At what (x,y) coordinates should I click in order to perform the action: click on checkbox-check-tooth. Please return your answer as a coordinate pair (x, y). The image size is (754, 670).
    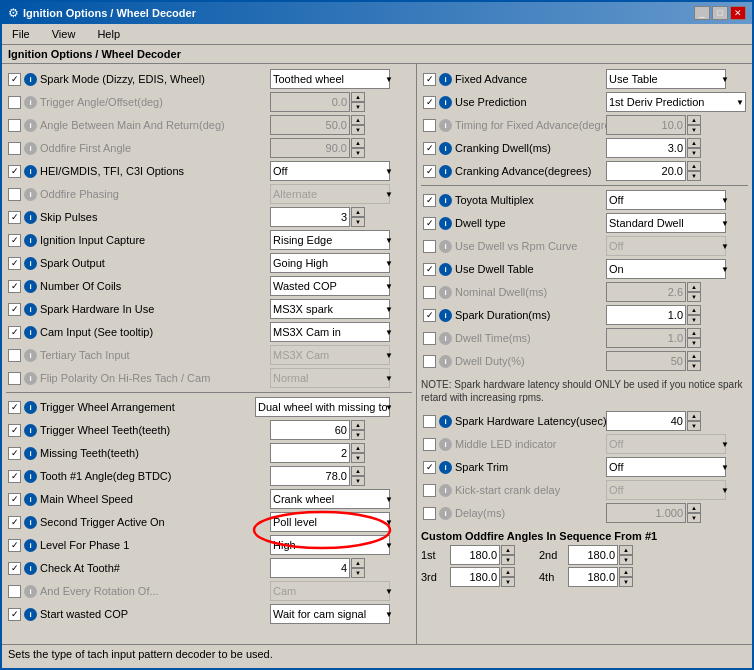
    Looking at the image, I should click on (14, 568).